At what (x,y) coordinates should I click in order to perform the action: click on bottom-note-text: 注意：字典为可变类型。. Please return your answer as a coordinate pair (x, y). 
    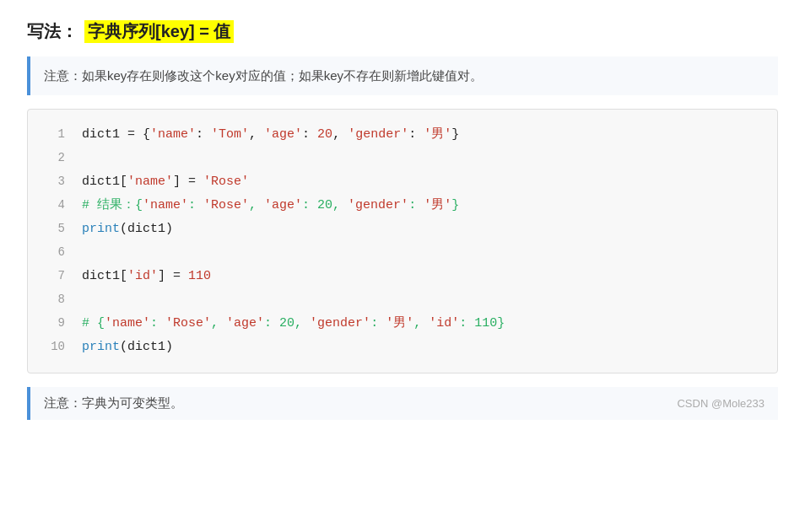
    Looking at the image, I should click on (113, 403).